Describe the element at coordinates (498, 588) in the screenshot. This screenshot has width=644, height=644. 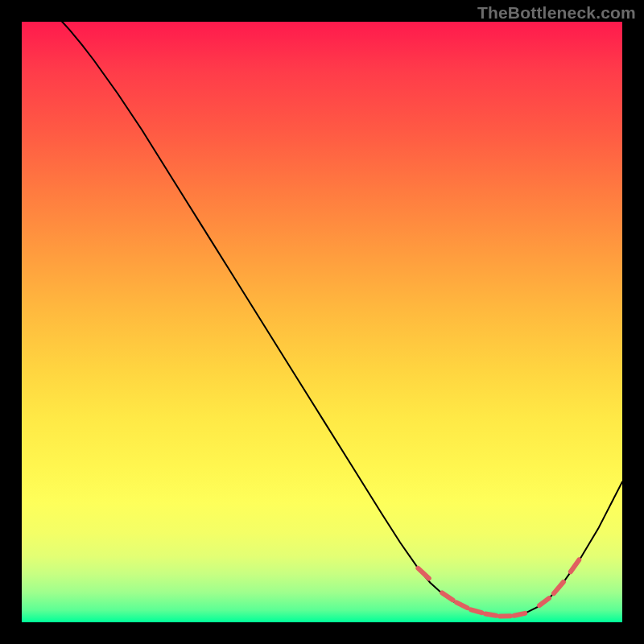
I see `highlight-dash-group` at that location.